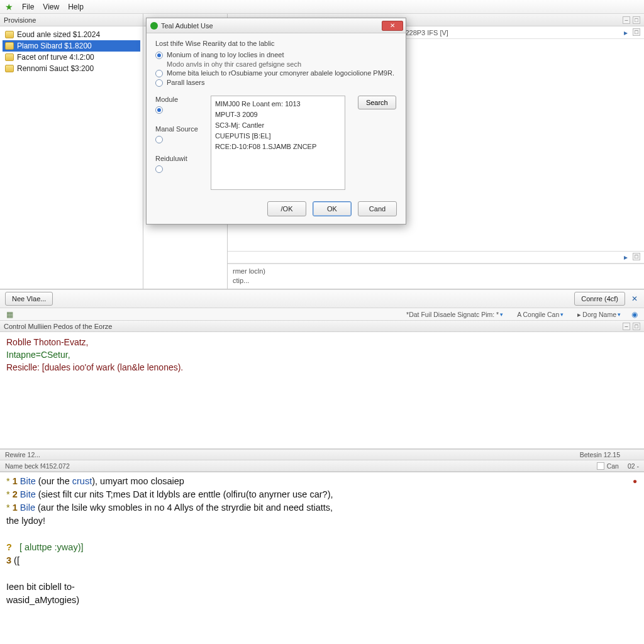 The height and width of the screenshot is (644, 644). What do you see at coordinates (287, 209) in the screenshot?
I see `dialog-iok-button: /OK` at bounding box center [287, 209].